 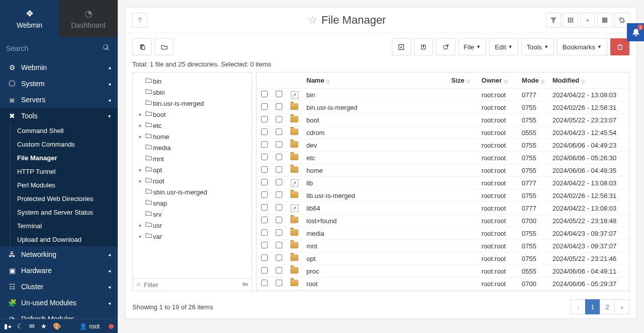 I want to click on col-name: Name◇, so click(x=375, y=81).